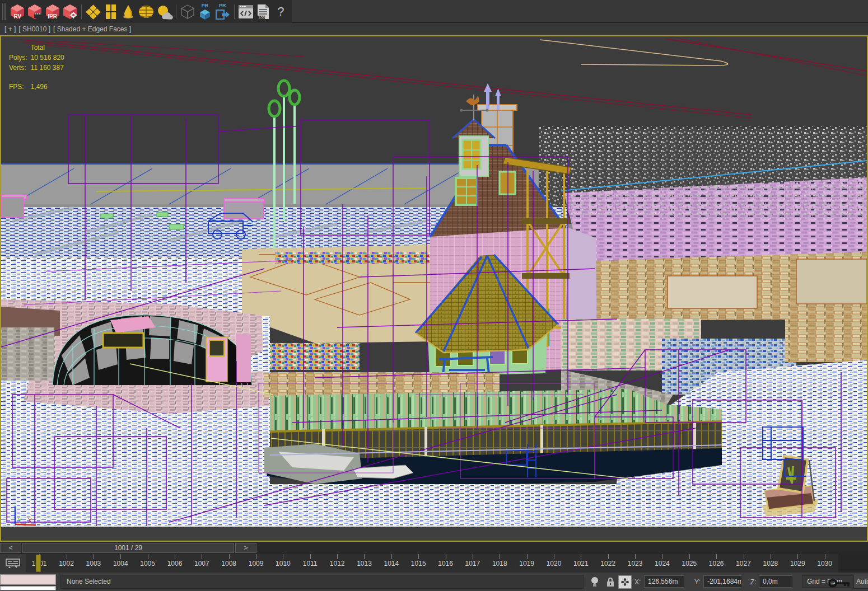 The height and width of the screenshot is (591, 868). I want to click on selection-lock-button, so click(610, 582).